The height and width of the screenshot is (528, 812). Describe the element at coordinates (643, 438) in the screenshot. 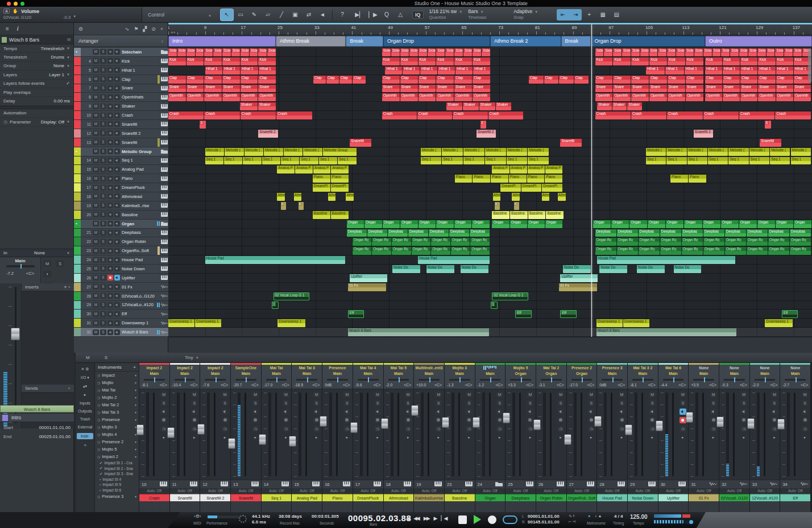

I see `mixer-channel-29: Mai Tai 3 2Main-8.1<C>MS◷▸29Auto: OffNoi…` at that location.